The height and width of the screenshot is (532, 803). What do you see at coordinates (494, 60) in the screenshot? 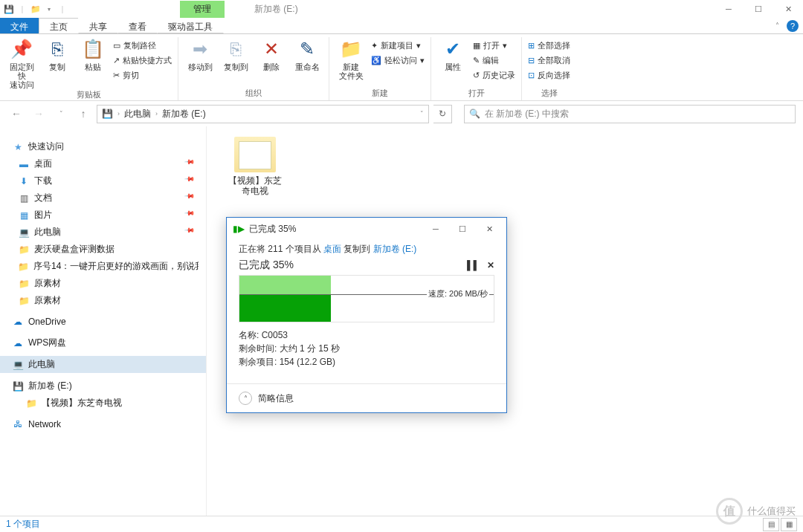
I see `edit-button: ✎编辑` at bounding box center [494, 60].